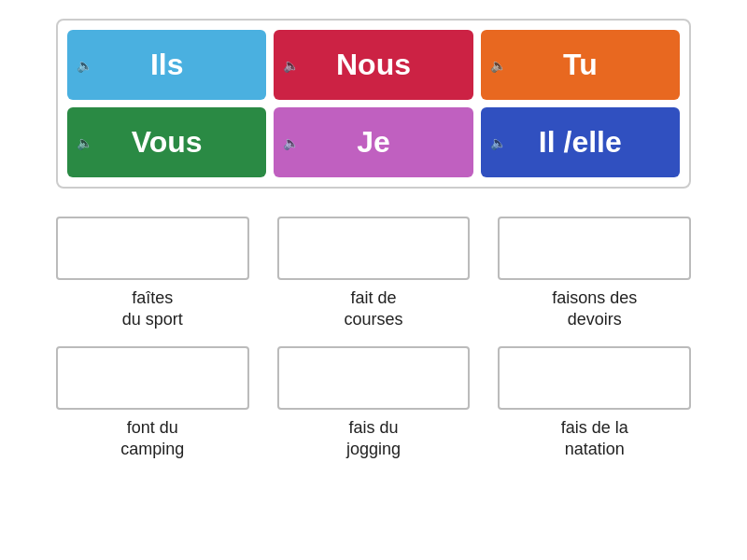  Describe the element at coordinates (581, 65) in the screenshot. I see `pronoun-btn-tu: 🔈Tu` at that location.